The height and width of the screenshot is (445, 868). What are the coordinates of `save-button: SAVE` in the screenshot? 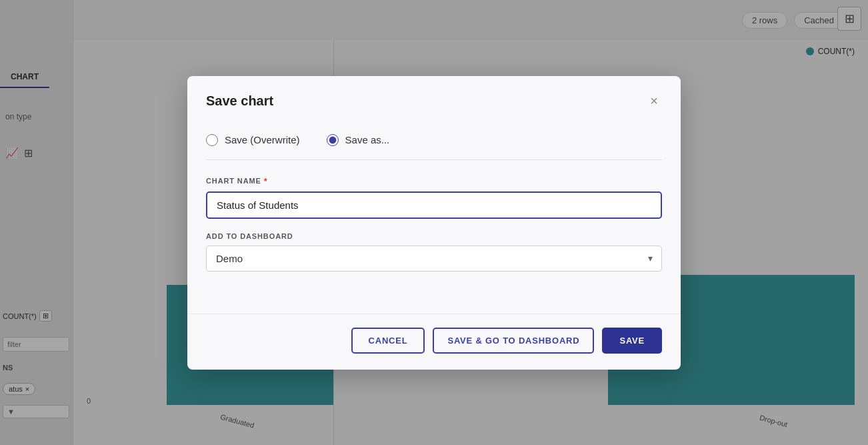 It's located at (632, 340).